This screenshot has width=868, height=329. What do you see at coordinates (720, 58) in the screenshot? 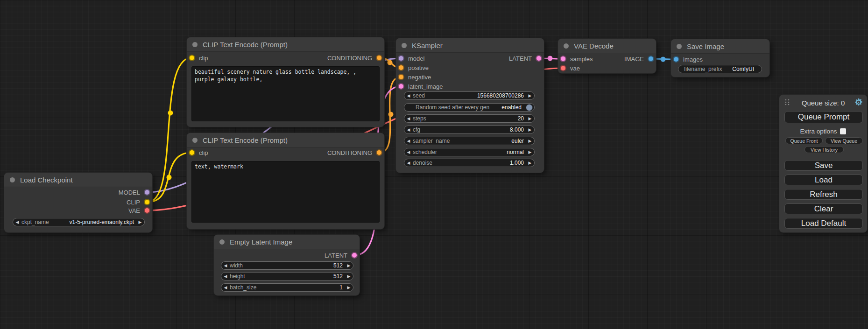
I see `node-save-image: Save Image images filename_prefix ComfyU…` at bounding box center [720, 58].